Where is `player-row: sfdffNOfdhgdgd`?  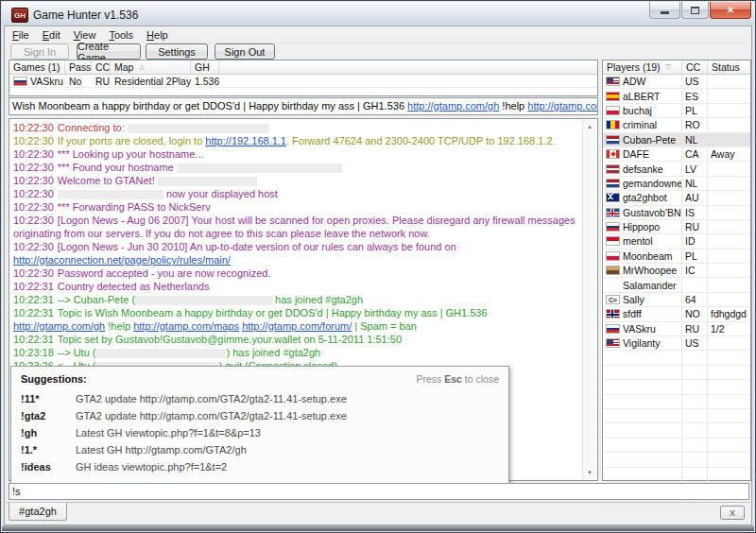
player-row: sfdffNOfdhgdgd is located at coordinates (677, 314).